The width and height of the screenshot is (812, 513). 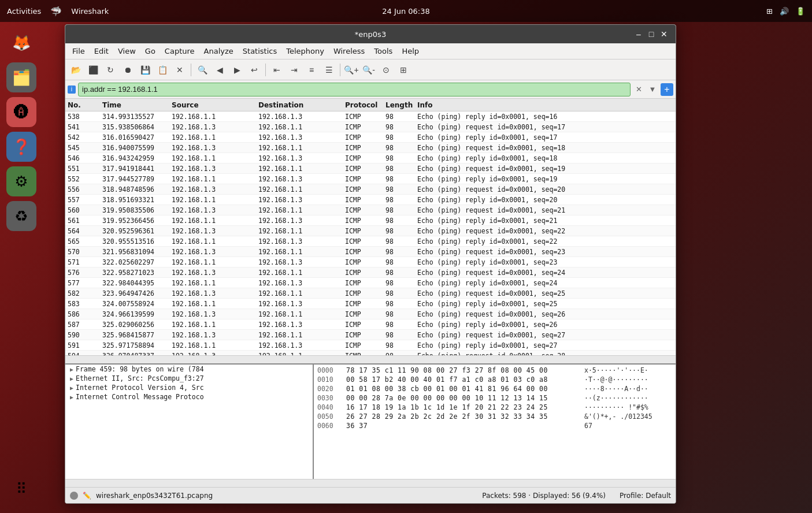 What do you see at coordinates (370, 325) in the screenshot?
I see `table-row: 587 325.029060256 192.168.1.1 192.168.1.…` at bounding box center [370, 325].